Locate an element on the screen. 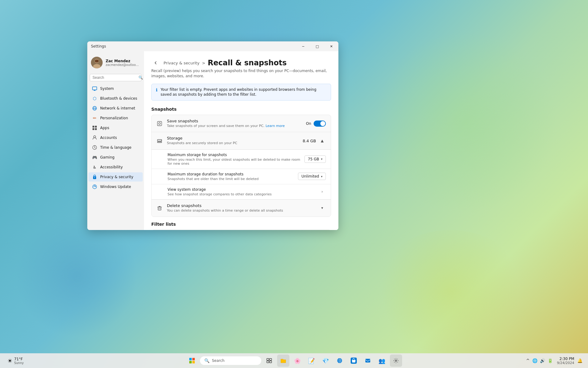 Image resolution: width=588 pixels, height=368 pixels. save-snapshots-learn-more: Learn more is located at coordinates (275, 126).